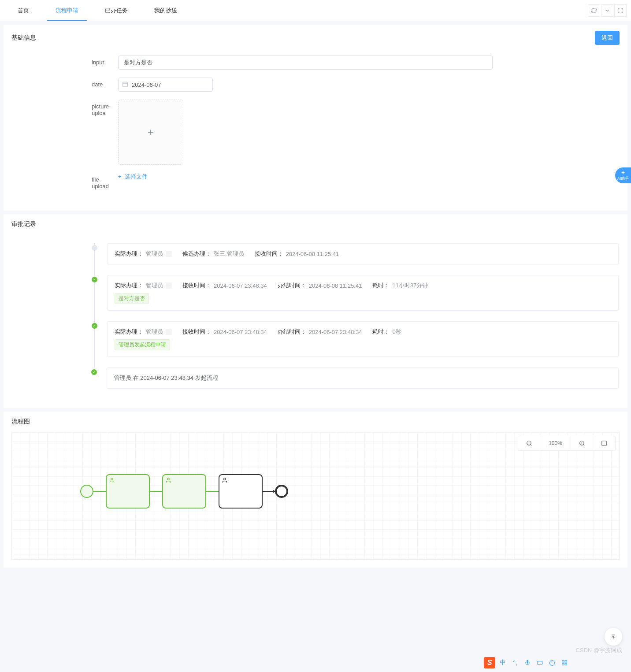 This screenshot has width=631, height=672. What do you see at coordinates (356, 383) in the screenshot?
I see `timeline-item: 管理员 在 2024-06-07 23:48:34 发起流程` at bounding box center [356, 383].